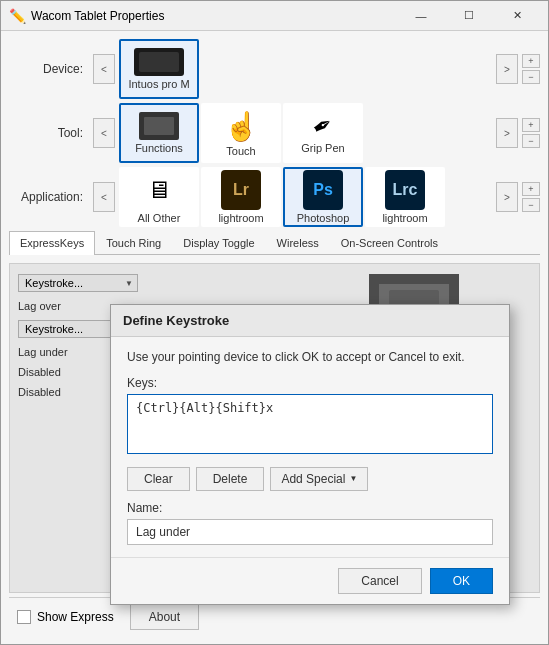 Image resolution: width=549 pixels, height=645 pixels. Describe the element at coordinates (310, 532) in the screenshot. I see `name-input` at that location.